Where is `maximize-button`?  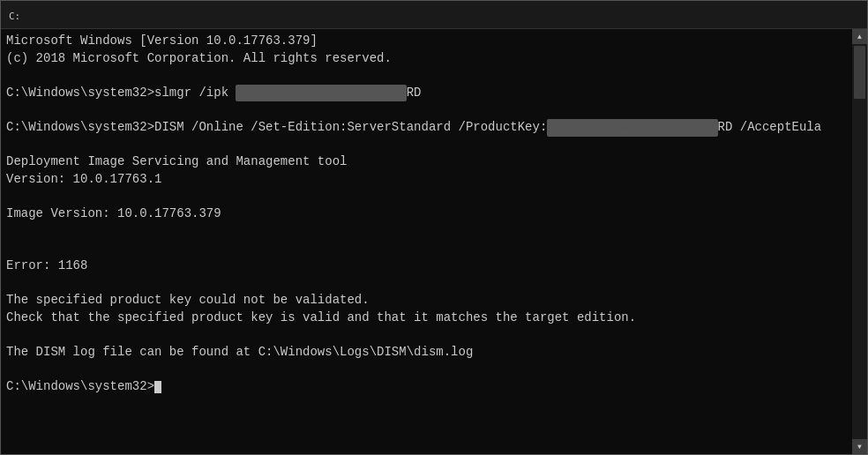
maximize-button is located at coordinates (799, 15).